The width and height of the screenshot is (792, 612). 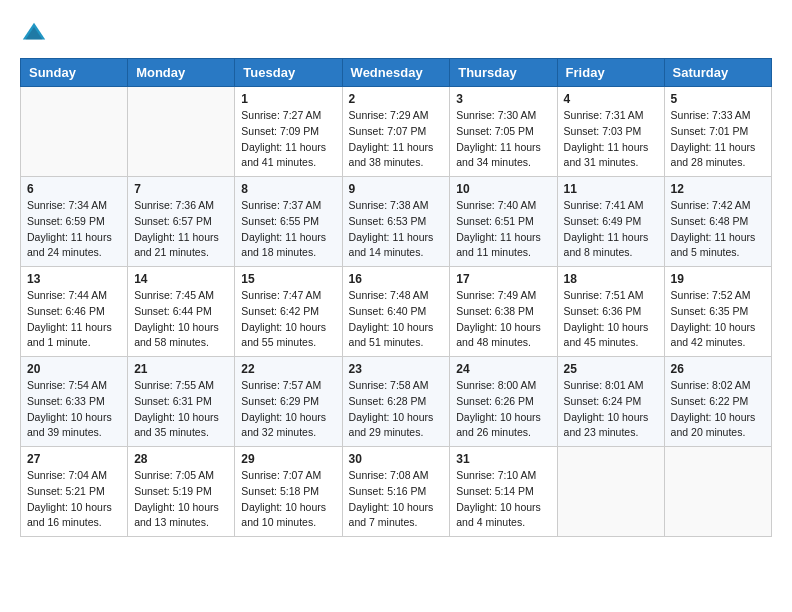 I want to click on calendar-cell: 18 Sunrise: 7:51 AM Sunset: 6:36 PM Dayl…, so click(x=610, y=312).